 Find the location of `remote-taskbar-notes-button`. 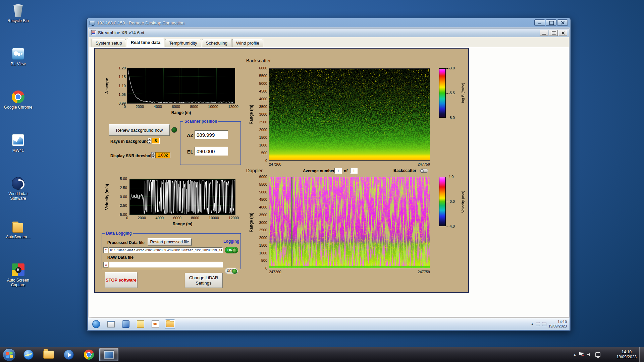

remote-taskbar-notes-button is located at coordinates (141, 324).